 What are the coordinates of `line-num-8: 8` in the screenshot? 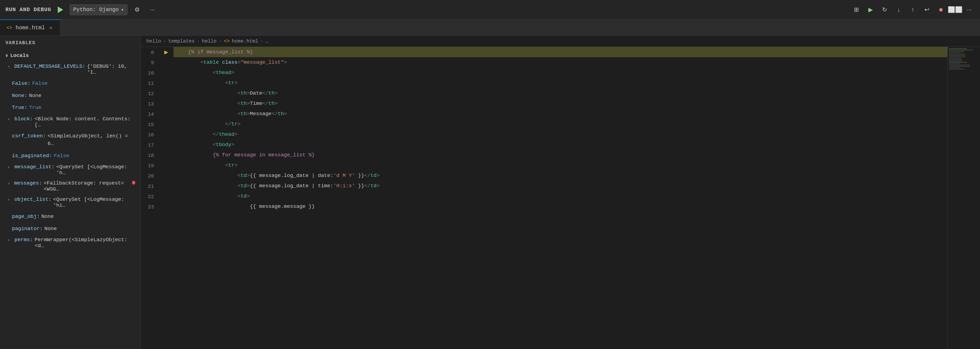 It's located at (150, 52).